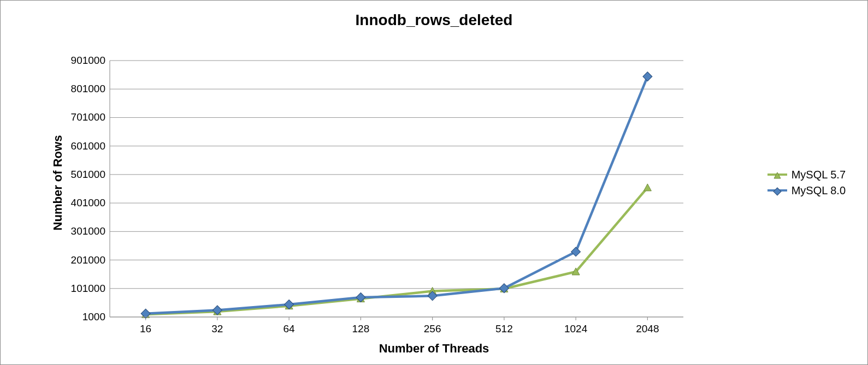  What do you see at coordinates (361, 328) in the screenshot?
I see `x-tick-label: 128` at bounding box center [361, 328].